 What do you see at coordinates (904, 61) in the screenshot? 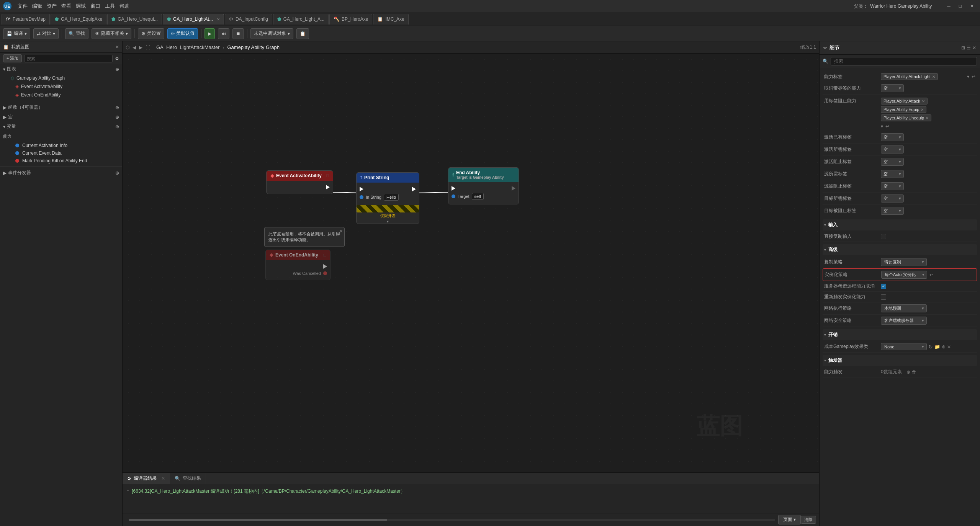
I see `right-panel-search` at bounding box center [904, 61].